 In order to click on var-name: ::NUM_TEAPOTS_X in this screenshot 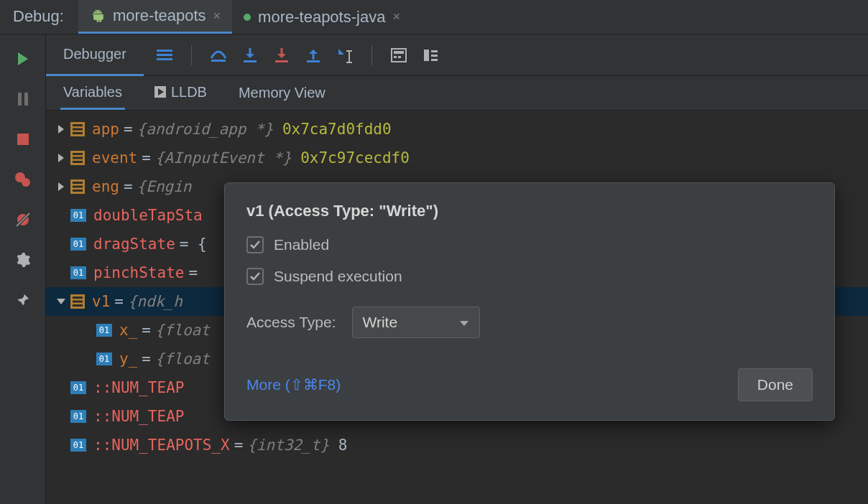, I will do `click(162, 445)`.